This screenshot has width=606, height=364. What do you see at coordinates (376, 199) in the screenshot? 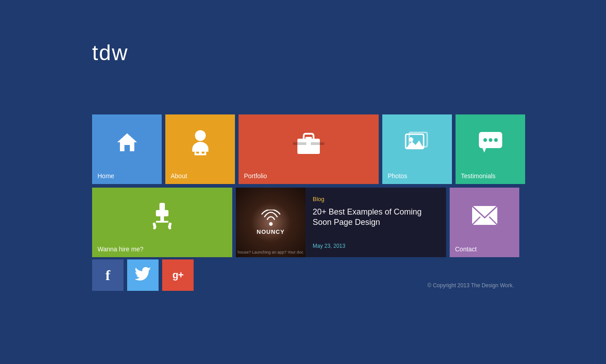
I see `blog-category: Blog` at bounding box center [376, 199].